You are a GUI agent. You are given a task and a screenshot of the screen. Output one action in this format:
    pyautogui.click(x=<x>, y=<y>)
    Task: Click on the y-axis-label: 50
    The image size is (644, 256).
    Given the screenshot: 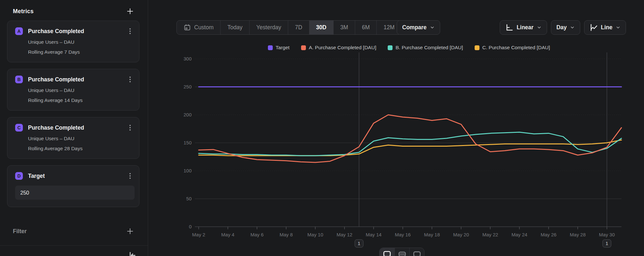 What is the action you would take?
    pyautogui.click(x=189, y=199)
    